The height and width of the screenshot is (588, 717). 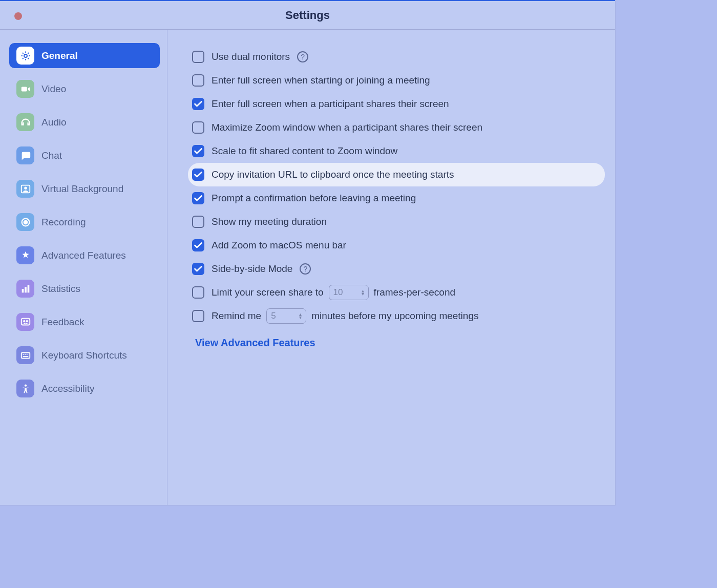 I want to click on video-icon, so click(x=26, y=89).